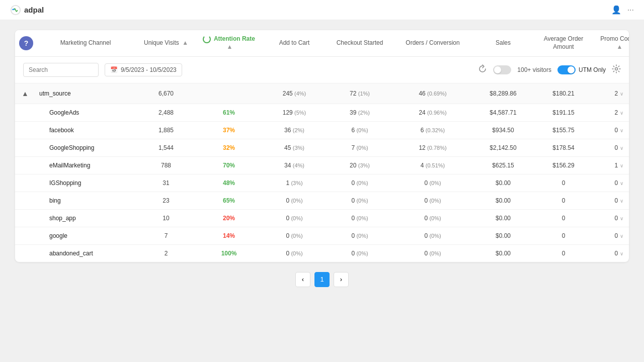  I want to click on date-range-value: 9/5/2023 - 10/5/2023, so click(149, 70).